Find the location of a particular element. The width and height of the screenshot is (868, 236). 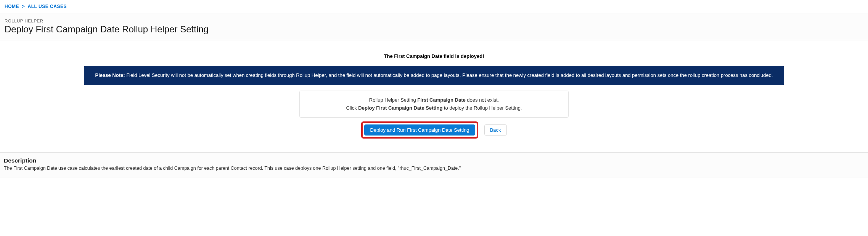

description-section: Description The First Campaign Date use … is located at coordinates (434, 165).